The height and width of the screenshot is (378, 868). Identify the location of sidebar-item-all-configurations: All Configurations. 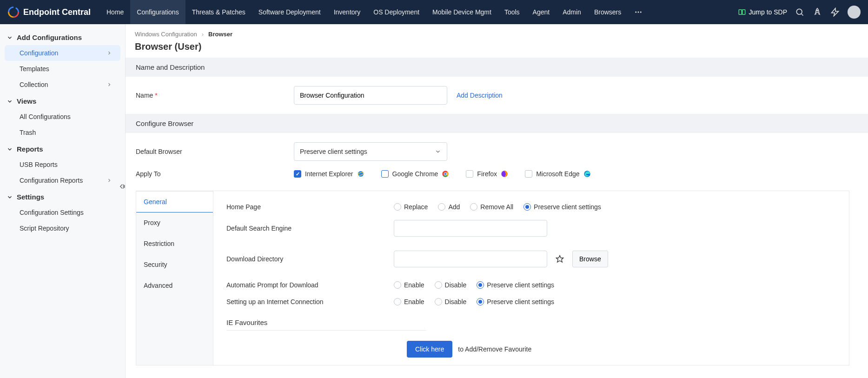
(62, 117).